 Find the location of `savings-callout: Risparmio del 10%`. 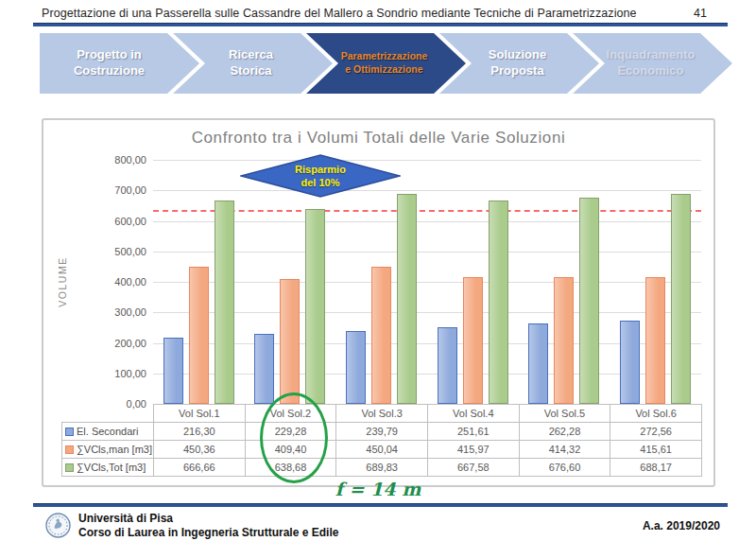

savings-callout: Risparmio del 10% is located at coordinates (320, 176).